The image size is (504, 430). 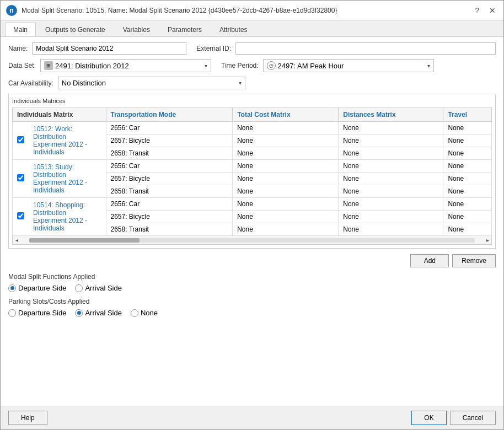 I want to click on dataset-dropdown: ⊞ 2491: Distribution 2012 ▾, so click(x=126, y=66).